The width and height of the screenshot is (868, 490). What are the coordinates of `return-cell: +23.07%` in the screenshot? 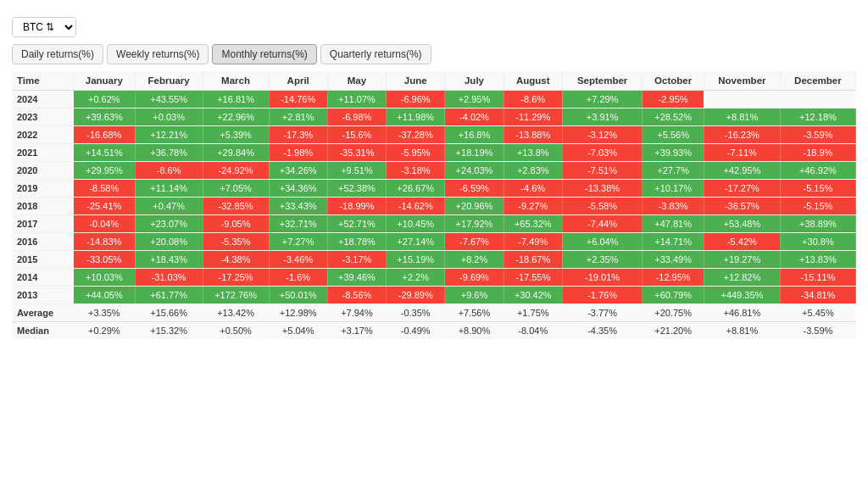 It's located at (169, 224).